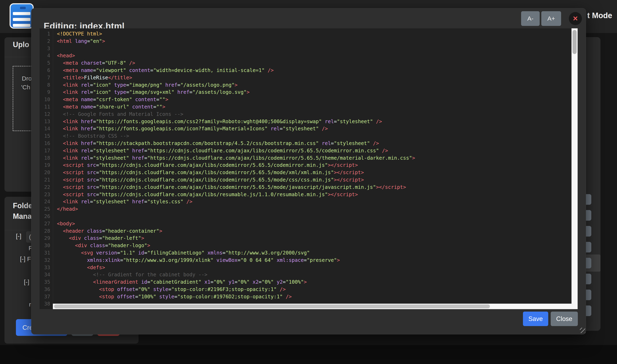  I want to click on line-number: 18, so click(46, 158).